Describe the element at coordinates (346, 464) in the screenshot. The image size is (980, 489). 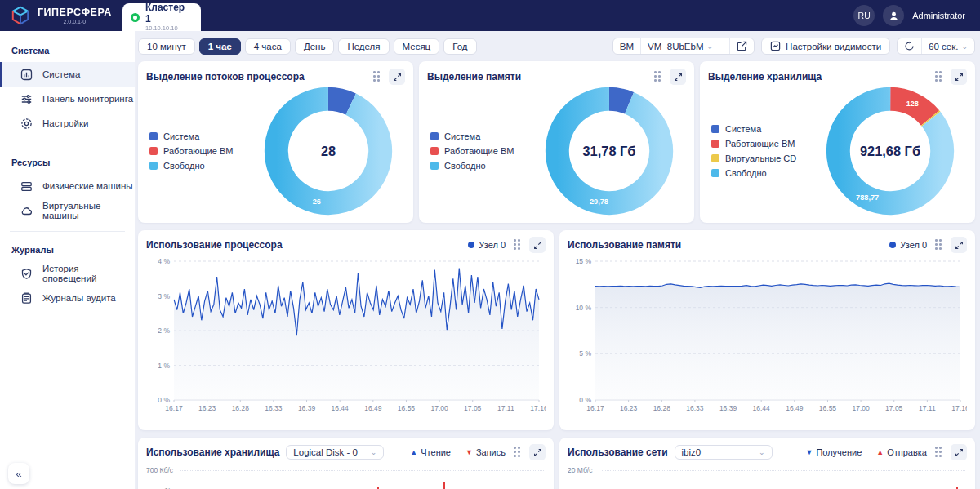
I see `card-storage-usage: Использование хранилища Logical Disk - 0…` at that location.